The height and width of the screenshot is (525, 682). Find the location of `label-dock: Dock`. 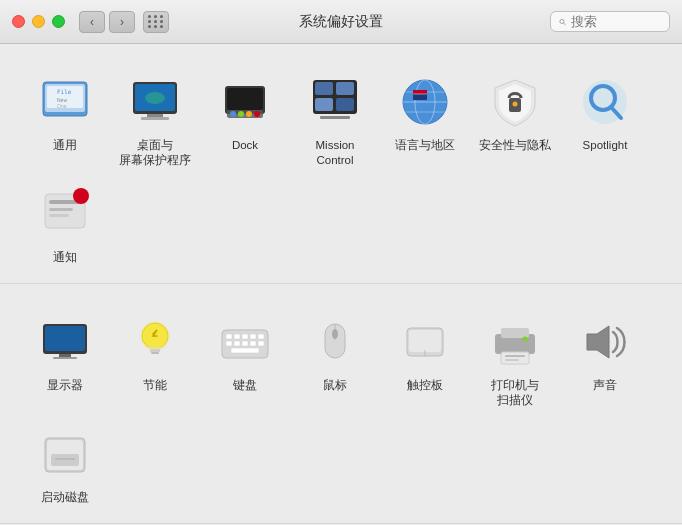

label-dock: Dock is located at coordinates (245, 146).